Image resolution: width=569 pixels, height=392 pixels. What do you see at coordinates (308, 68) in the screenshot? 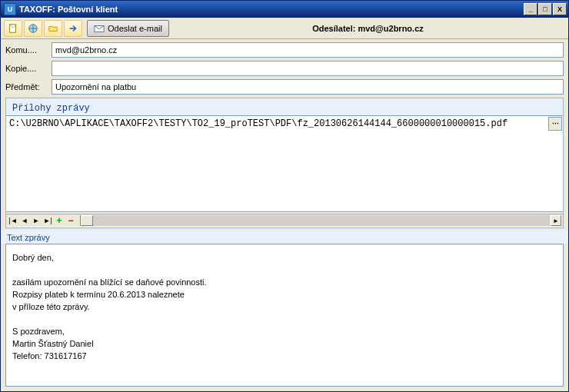
I see `cc-input` at bounding box center [308, 68].